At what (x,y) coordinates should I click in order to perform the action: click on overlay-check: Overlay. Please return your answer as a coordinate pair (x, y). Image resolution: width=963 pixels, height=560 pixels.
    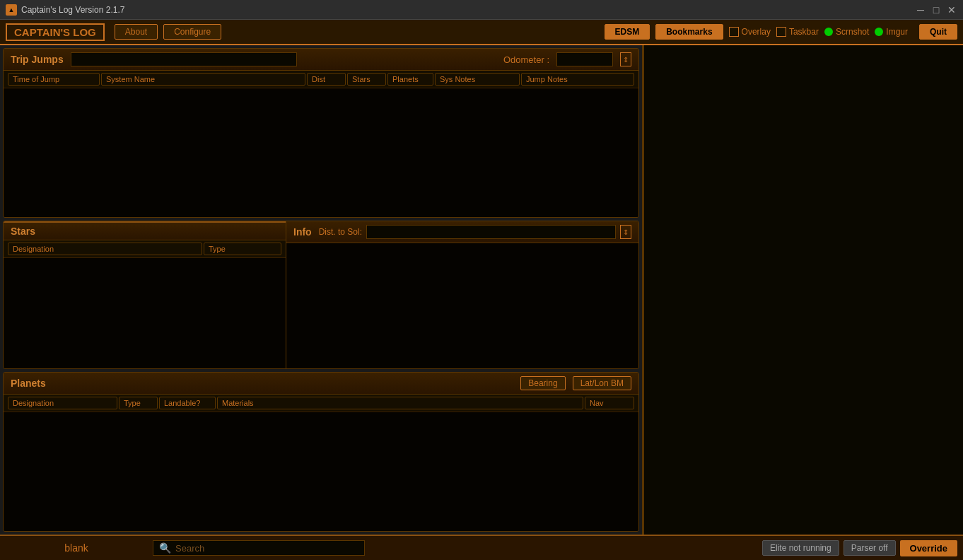
    Looking at the image, I should click on (749, 32).